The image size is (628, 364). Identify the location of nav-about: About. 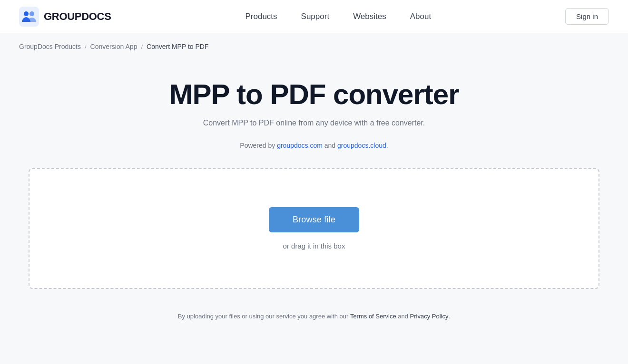
(421, 17).